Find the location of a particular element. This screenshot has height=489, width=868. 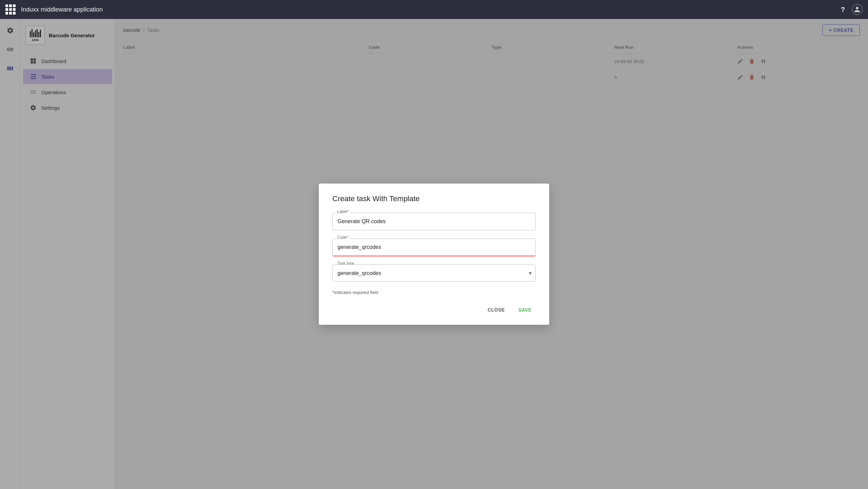

user-avatar is located at coordinates (857, 9).